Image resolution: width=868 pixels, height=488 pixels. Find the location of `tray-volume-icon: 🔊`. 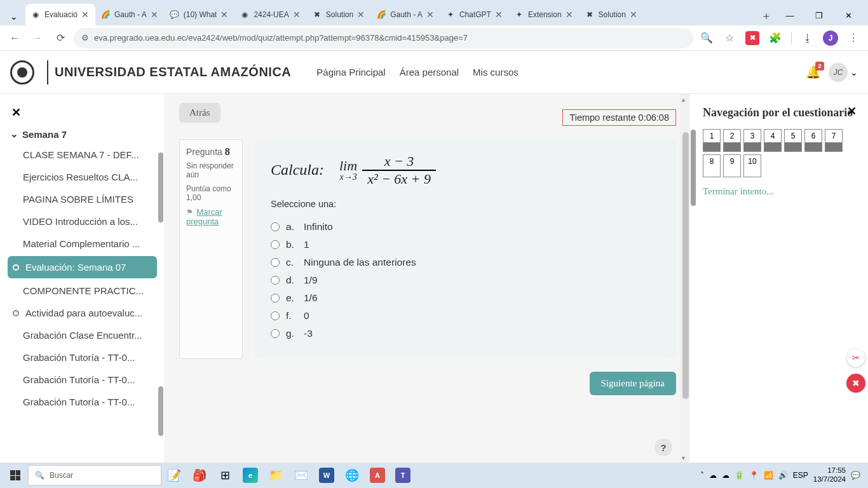

tray-volume-icon: 🔊 is located at coordinates (783, 475).